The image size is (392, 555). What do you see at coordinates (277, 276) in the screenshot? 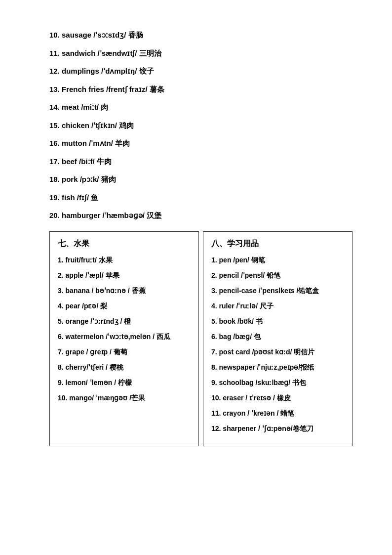
I see `supplies-item: 2. pencil /ˈpensl/ 铅笔` at bounding box center [277, 276].